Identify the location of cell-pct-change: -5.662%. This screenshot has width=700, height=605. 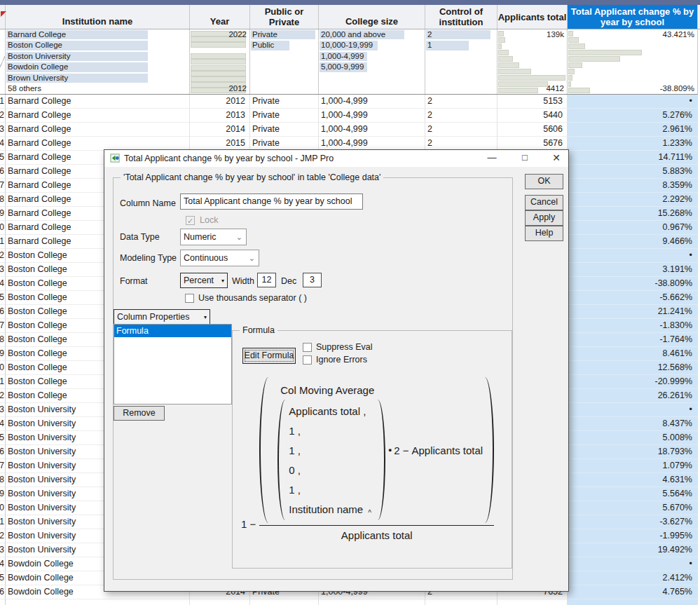
(633, 298).